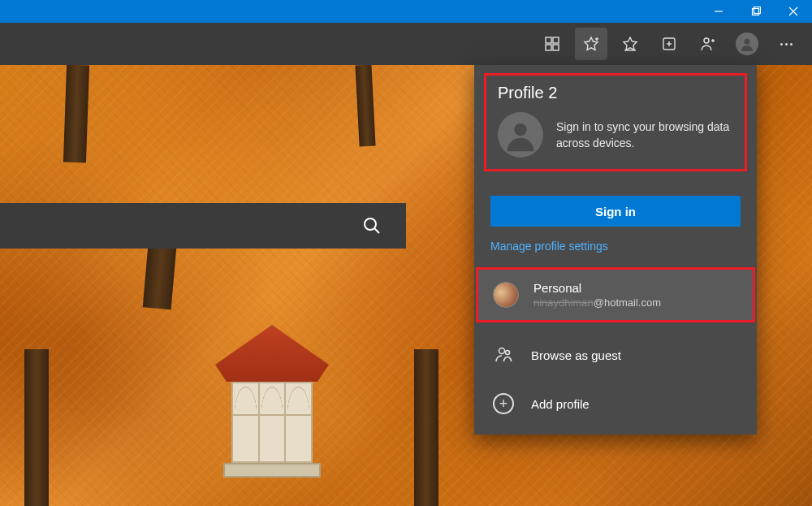 This screenshot has width=812, height=506. Describe the element at coordinates (615, 122) in the screenshot. I see `highlight-box-profile: Profile 2 Sign in to sync your browsing …` at that location.